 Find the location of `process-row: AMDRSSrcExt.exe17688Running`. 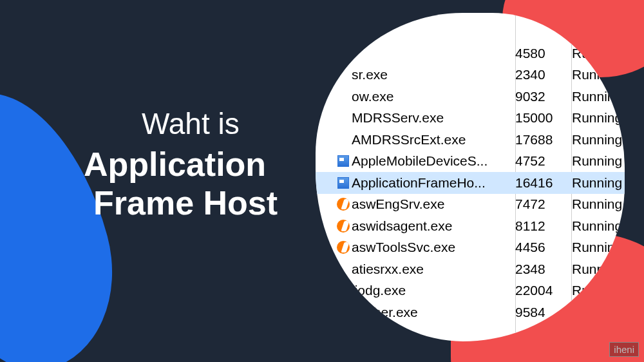

process-row: AMDRSSrcExt.exe17688Running is located at coordinates (470, 140).